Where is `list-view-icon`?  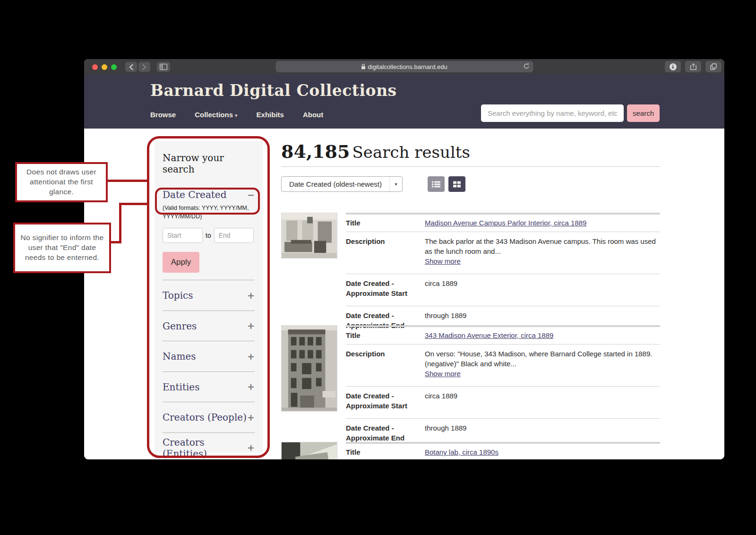
list-view-icon is located at coordinates (436, 184).